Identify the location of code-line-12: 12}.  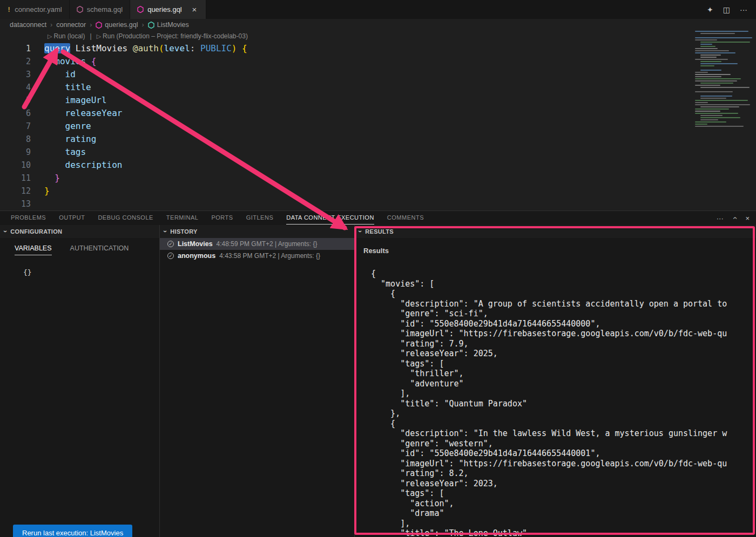
(378, 191).